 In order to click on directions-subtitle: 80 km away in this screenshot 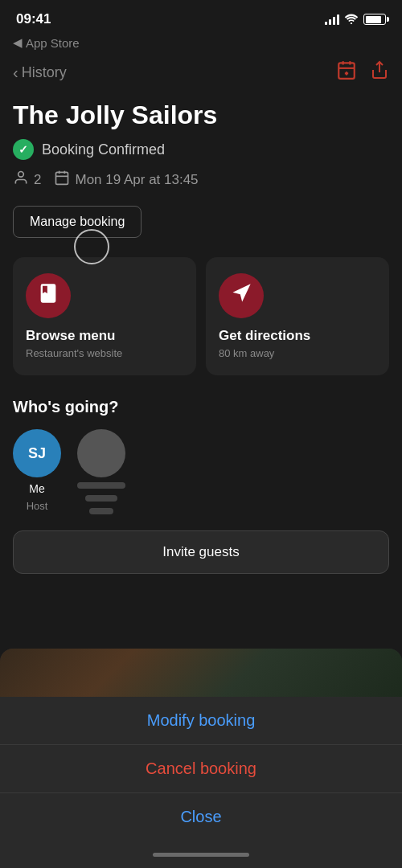, I will do `click(297, 354)`.